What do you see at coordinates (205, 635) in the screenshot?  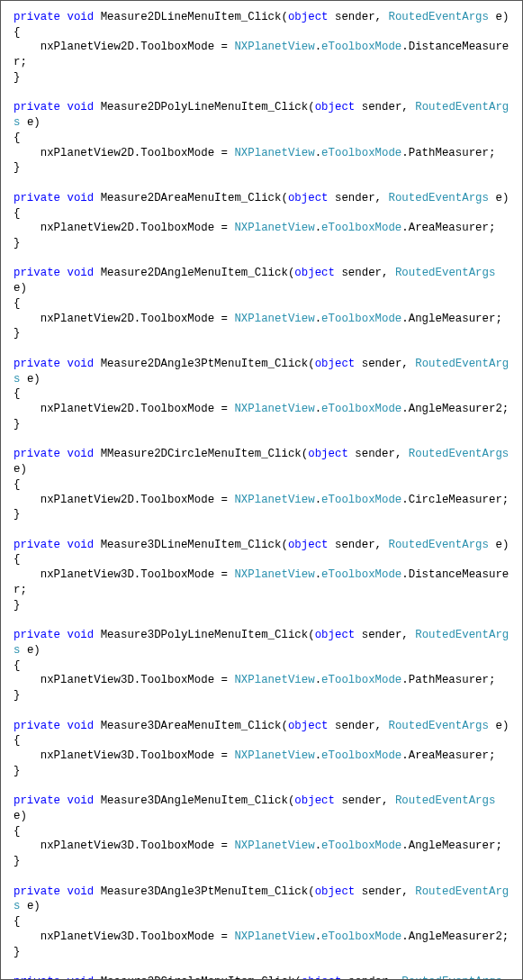 I see `code-method-name: Measure3DPolyLineMenuItem_Click` at bounding box center [205, 635].